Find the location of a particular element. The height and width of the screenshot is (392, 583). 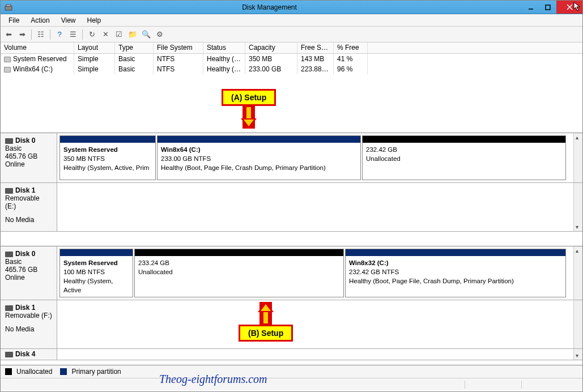

disk-row: Disk 1 Removable (E:) No Media ▾ is located at coordinates (291, 207).